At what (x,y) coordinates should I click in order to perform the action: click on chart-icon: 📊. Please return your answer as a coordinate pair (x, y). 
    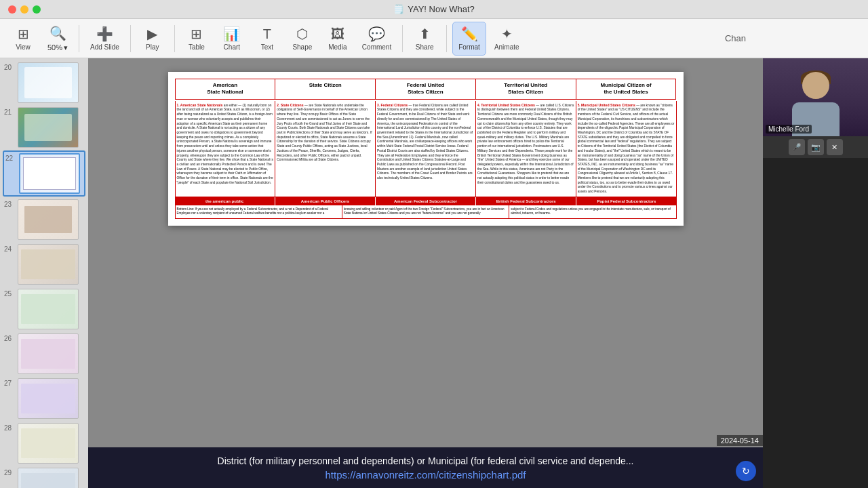
    Looking at the image, I should click on (232, 34).